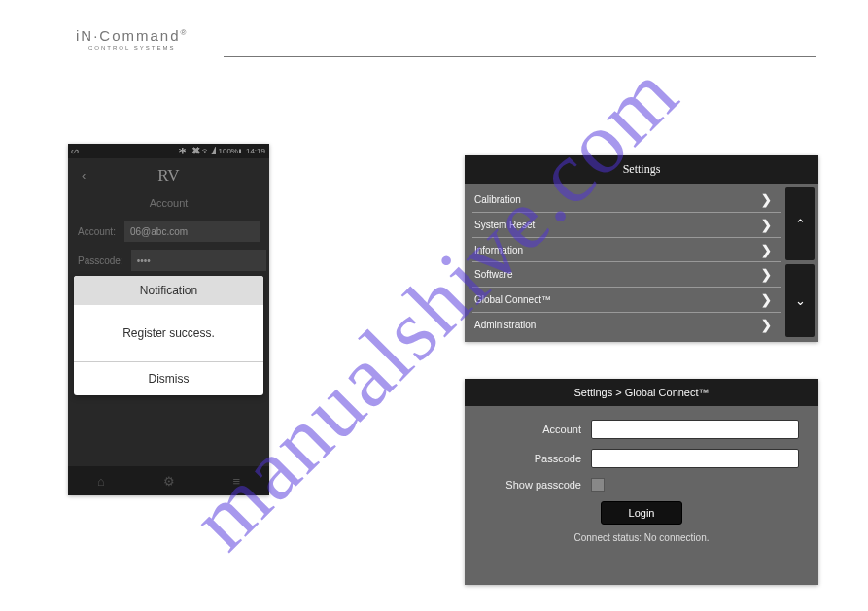 This screenshot has width=868, height=611. I want to click on menu-item-system-reset: System Reset ❯, so click(627, 225).